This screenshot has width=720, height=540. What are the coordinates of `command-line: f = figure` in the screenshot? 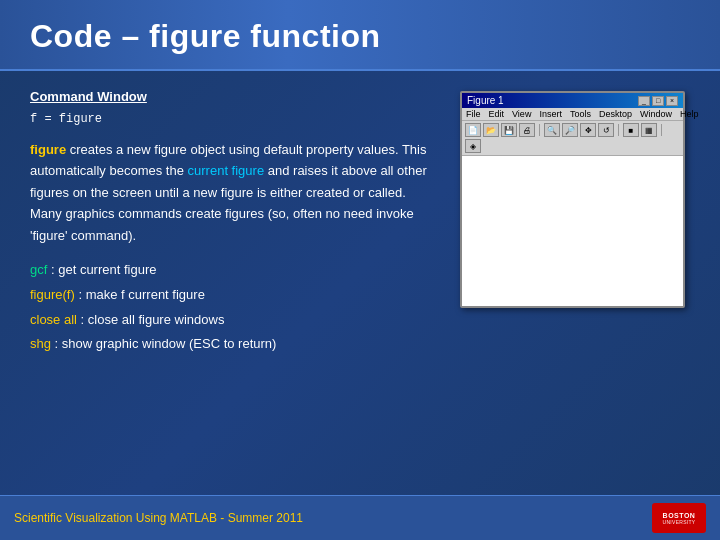 It's located at (235, 120).